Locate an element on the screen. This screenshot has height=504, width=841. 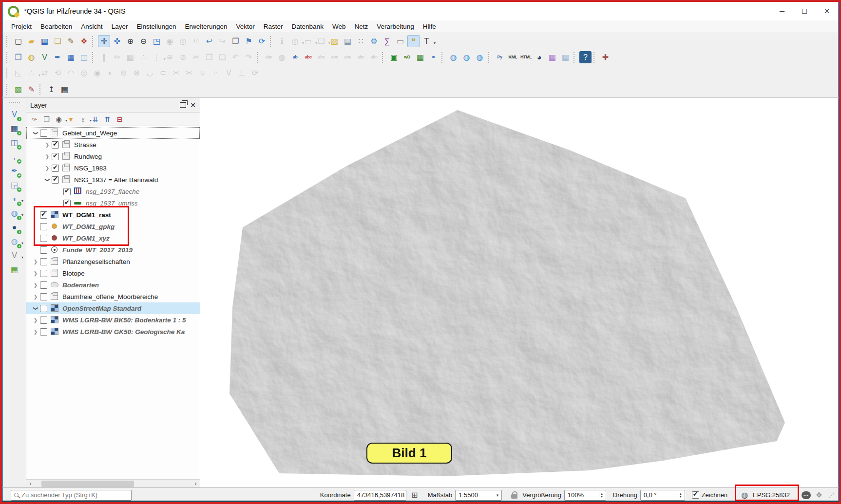
plugin-raster-green-icon: ▦ is located at coordinates (420, 57).